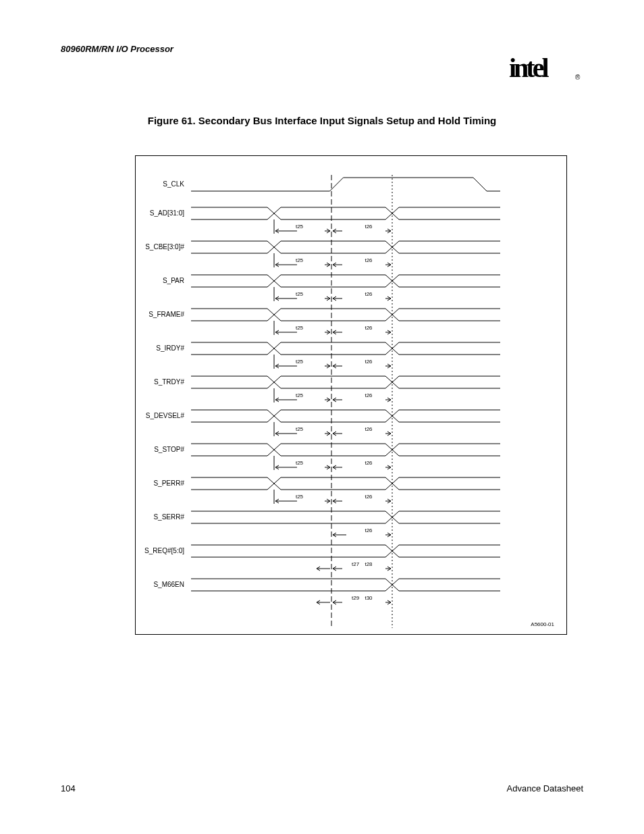  Describe the element at coordinates (545, 789) in the screenshot. I see `footer-title: Advance Datasheet` at that location.